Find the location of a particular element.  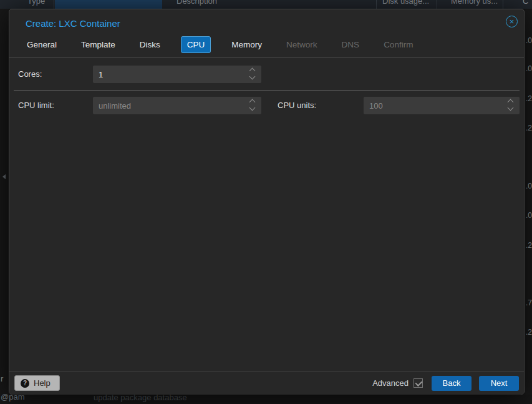

wizard-tabbar: General Template Disks CPU Memory Networ… is located at coordinates (220, 45).